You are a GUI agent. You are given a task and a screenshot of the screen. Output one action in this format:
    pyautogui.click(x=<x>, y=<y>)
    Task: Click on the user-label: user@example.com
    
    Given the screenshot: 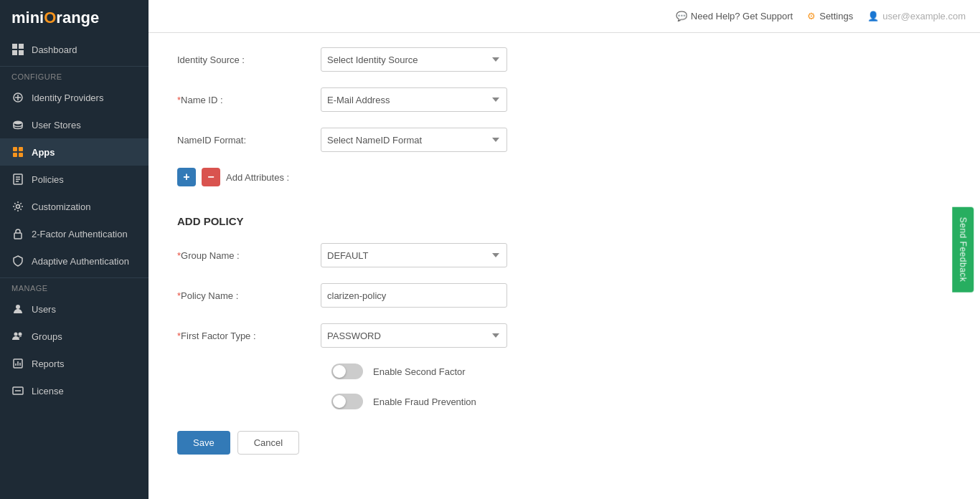 What is the action you would take?
    pyautogui.click(x=924, y=16)
    